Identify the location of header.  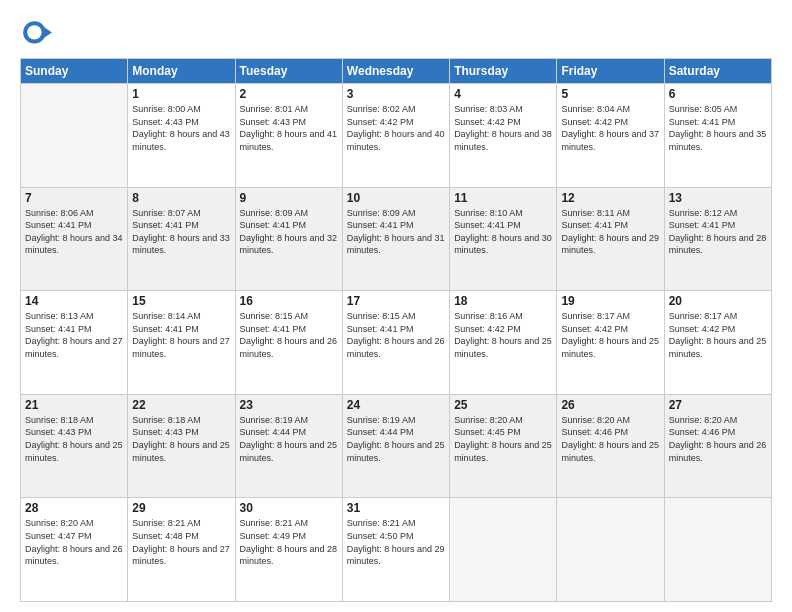
(396, 34).